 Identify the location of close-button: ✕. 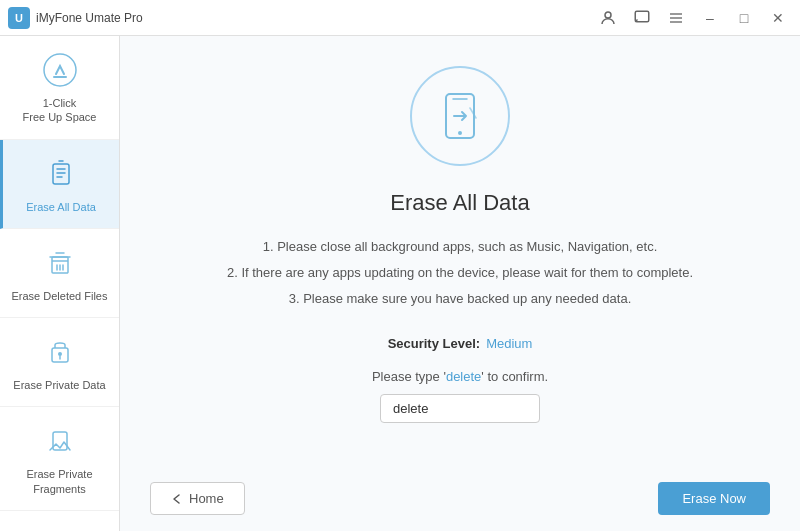
(778, 18).